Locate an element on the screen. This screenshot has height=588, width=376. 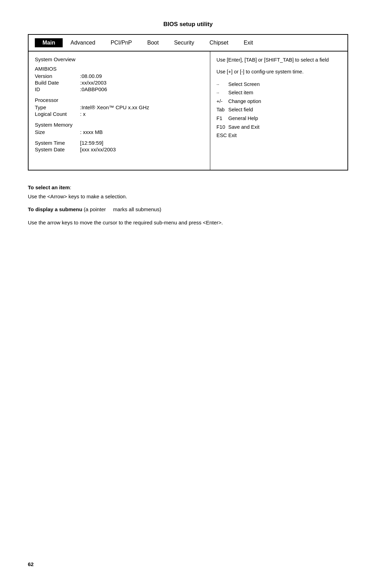
shortcut-key-tab: Tab is located at coordinates (222, 110).